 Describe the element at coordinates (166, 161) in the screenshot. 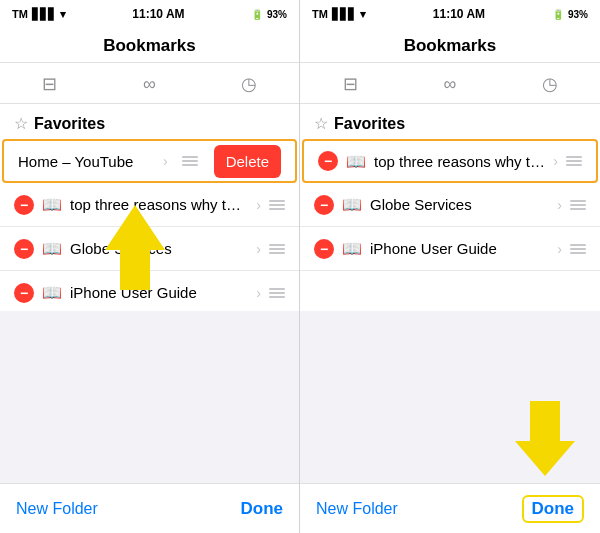

I see `left-home-youtube-chevron: ›` at that location.